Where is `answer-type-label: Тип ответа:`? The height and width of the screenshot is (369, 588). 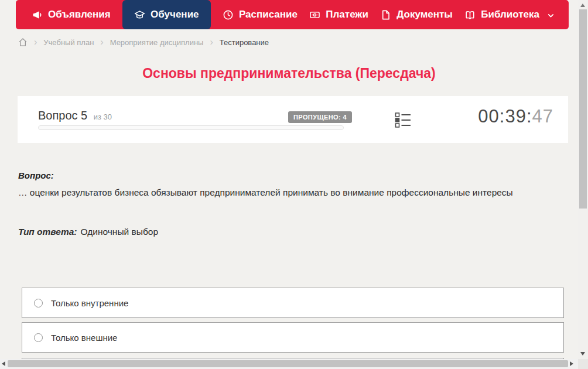 answer-type-label: Тип ответа: is located at coordinates (48, 232).